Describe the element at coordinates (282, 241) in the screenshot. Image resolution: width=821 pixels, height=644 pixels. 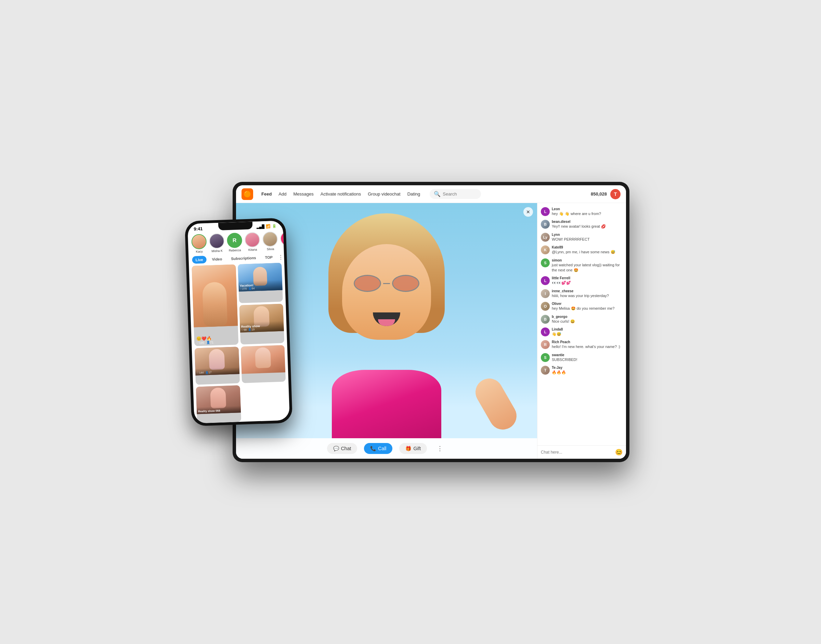
I see `story-erica: E Erica` at that location.